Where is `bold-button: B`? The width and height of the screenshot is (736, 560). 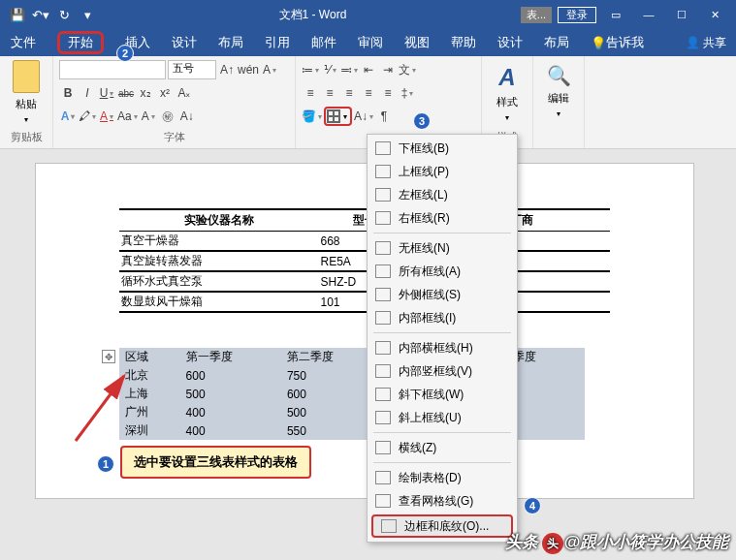 bold-button: B is located at coordinates (68, 93).